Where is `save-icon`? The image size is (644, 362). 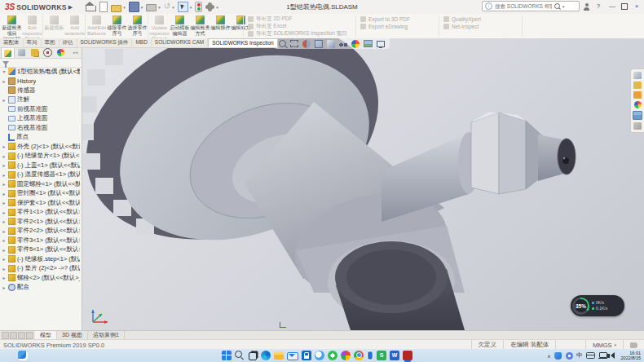 save-icon is located at coordinates (134, 7).